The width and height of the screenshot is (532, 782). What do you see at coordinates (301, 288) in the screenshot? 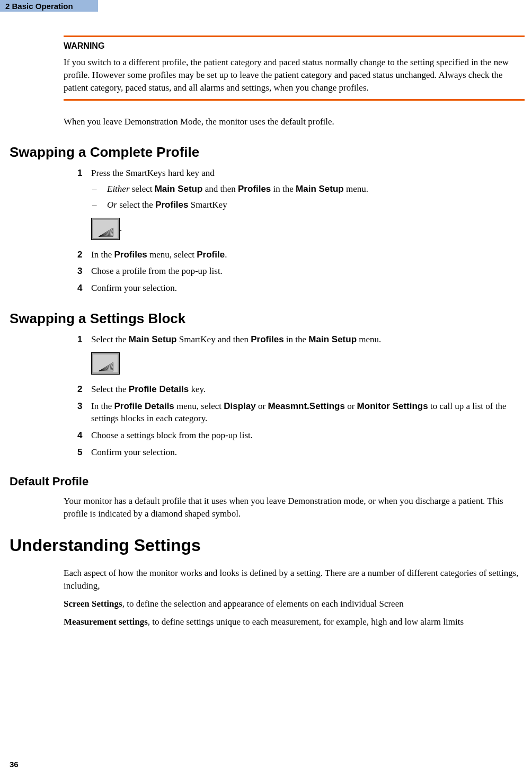
I see `list-item: 4 Confirm your selection.` at bounding box center [301, 288].